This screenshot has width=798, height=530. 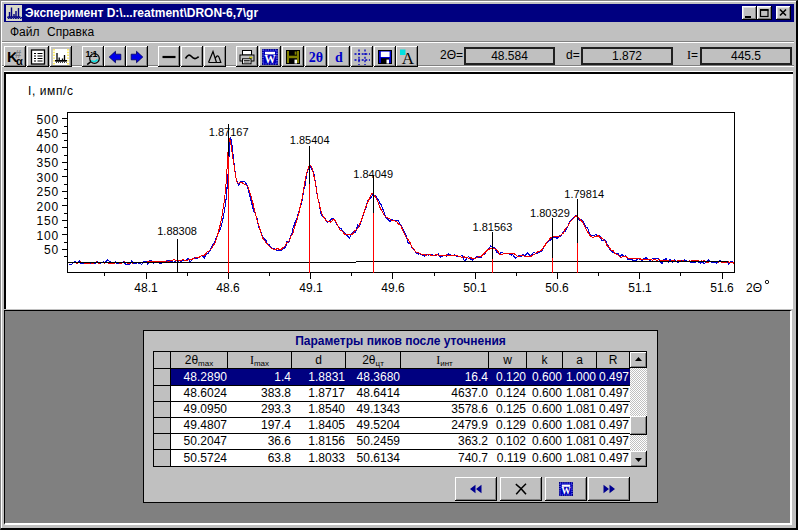 I want to click on svg-text: 1.81563, so click(x=493, y=227).